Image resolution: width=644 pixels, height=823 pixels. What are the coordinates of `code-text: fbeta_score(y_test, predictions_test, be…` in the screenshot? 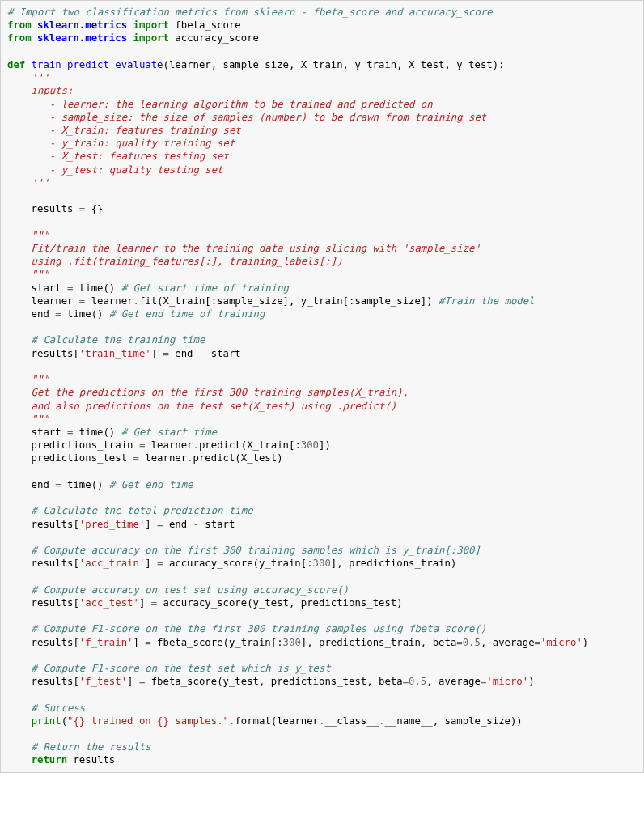 It's located at (273, 681).